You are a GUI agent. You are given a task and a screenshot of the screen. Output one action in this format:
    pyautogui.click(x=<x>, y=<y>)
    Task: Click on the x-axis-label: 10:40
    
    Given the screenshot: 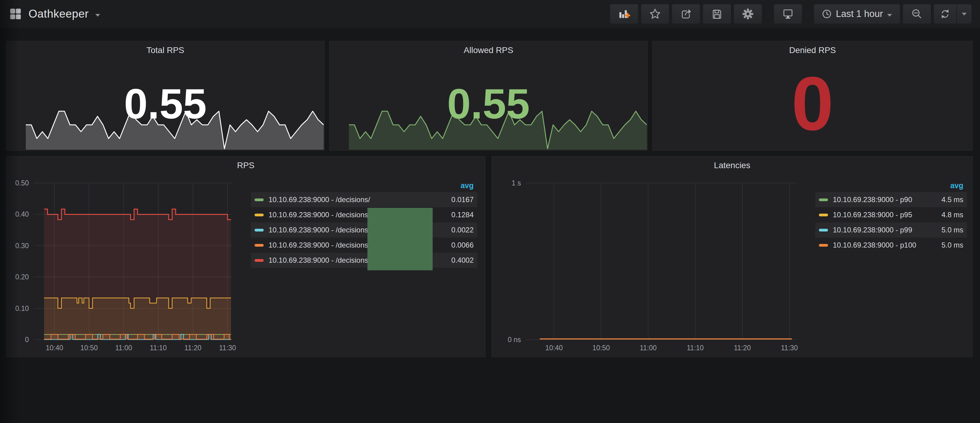 What is the action you would take?
    pyautogui.click(x=554, y=348)
    